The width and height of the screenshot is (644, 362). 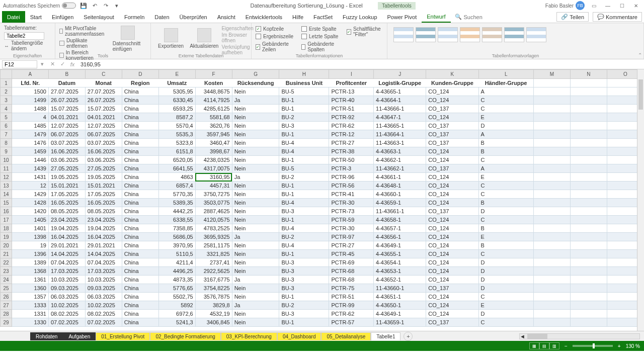 What do you see at coordinates (304, 280) in the screenshot?
I see `cell: BU-3` at bounding box center [304, 280].